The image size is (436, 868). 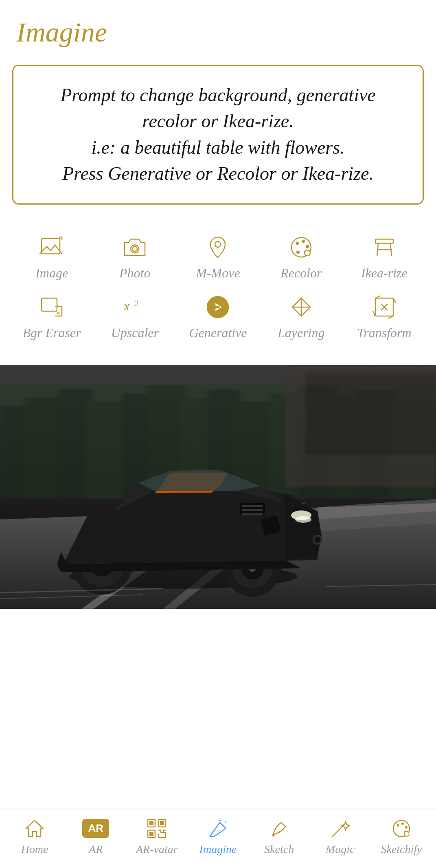 I want to click on star-wand-icon, so click(x=340, y=828).